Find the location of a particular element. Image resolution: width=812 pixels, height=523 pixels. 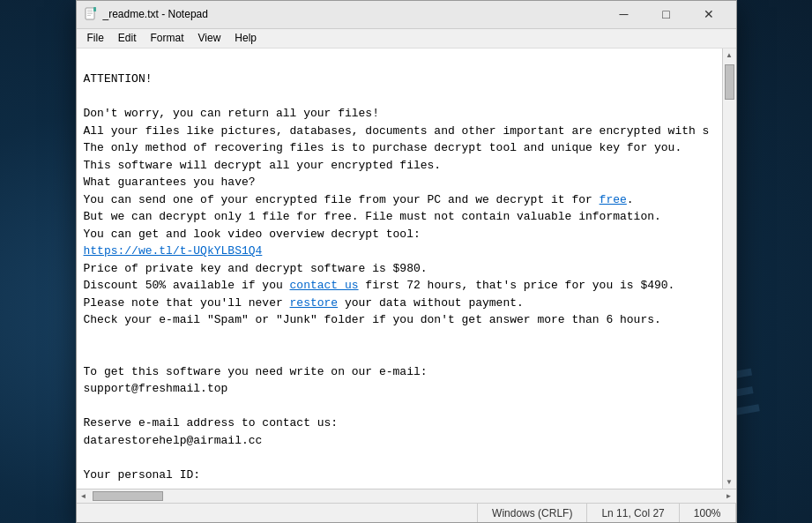

menu-bar: File Edit Format View Help is located at coordinates (406, 39).